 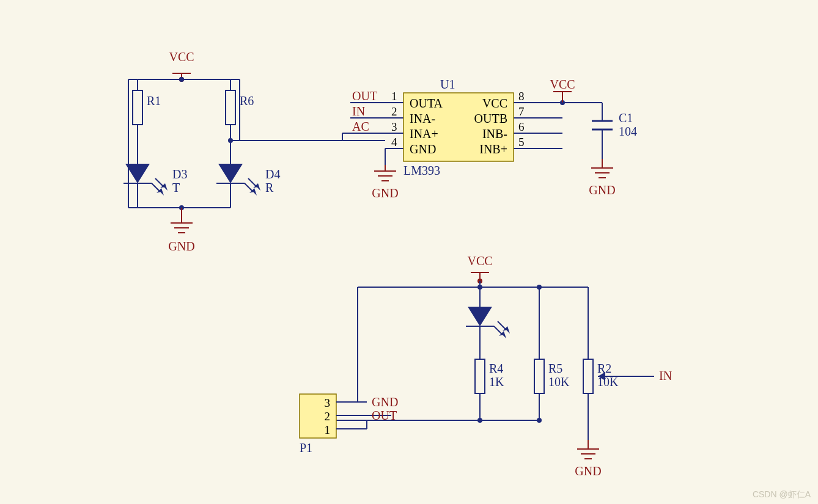 I want to click on p1-pin3: 3, so click(x=328, y=403).